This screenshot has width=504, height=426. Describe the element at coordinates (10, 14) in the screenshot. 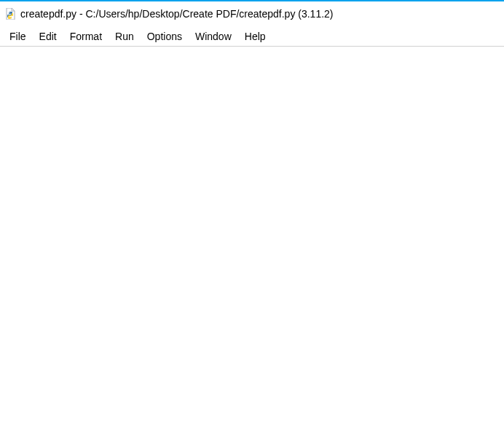

I see `python-file-icon` at that location.